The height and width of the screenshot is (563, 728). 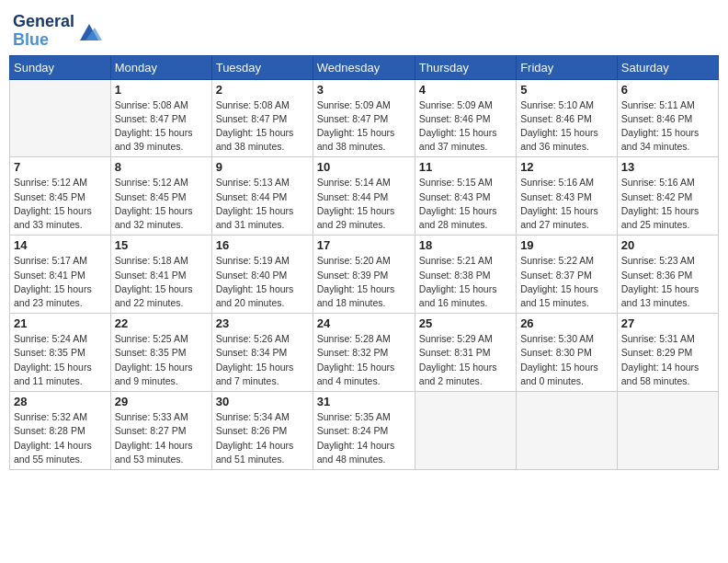 I want to click on calendar-day-cell: 21Sunrise: 5:24 AMSunset: 8:35 PMDayligh…, so click(x=61, y=353).